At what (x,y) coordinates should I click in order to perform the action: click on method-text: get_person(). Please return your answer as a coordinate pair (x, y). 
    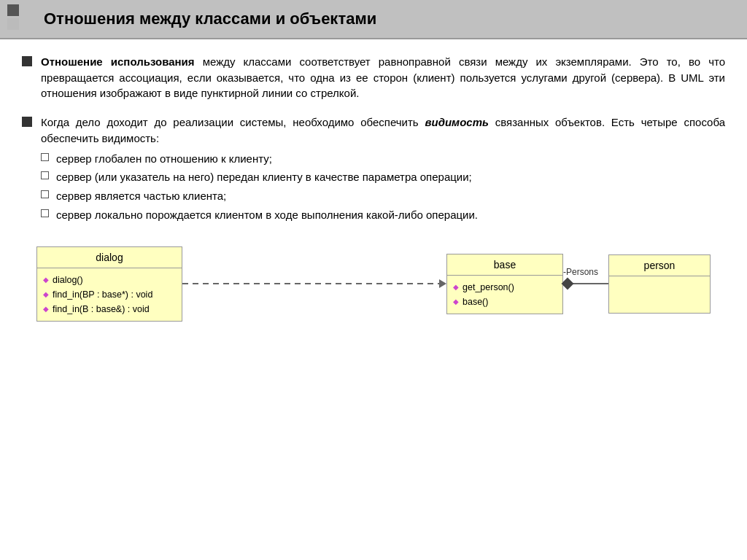
    Looking at the image, I should click on (489, 287).